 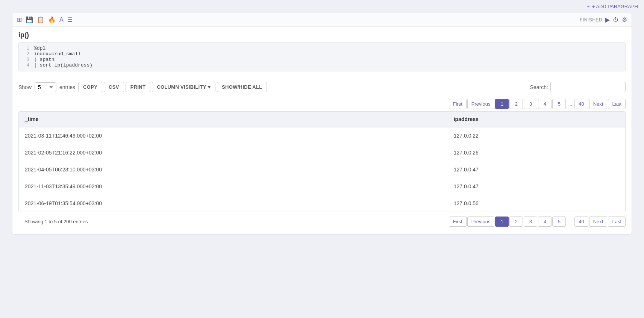 I want to click on search-input, so click(x=588, y=87).